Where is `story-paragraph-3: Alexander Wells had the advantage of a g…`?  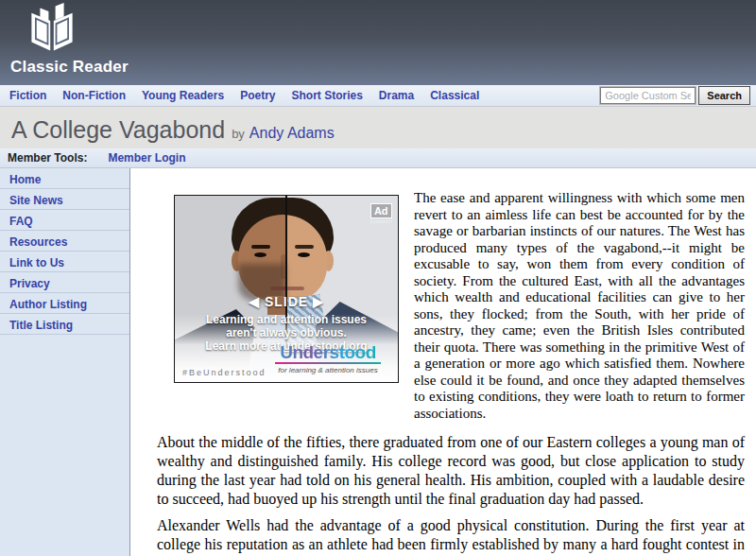
story-paragraph-3: Alexander Wells had the advantage of a g… is located at coordinates (451, 536).